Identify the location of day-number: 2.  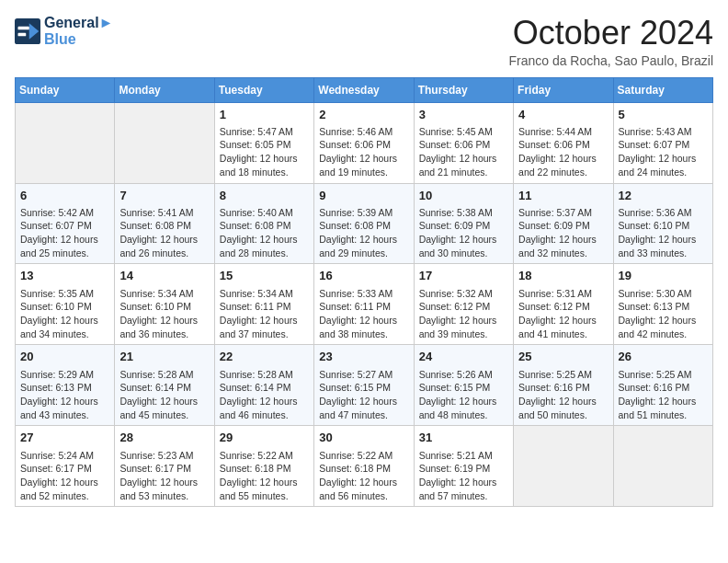
(364, 115).